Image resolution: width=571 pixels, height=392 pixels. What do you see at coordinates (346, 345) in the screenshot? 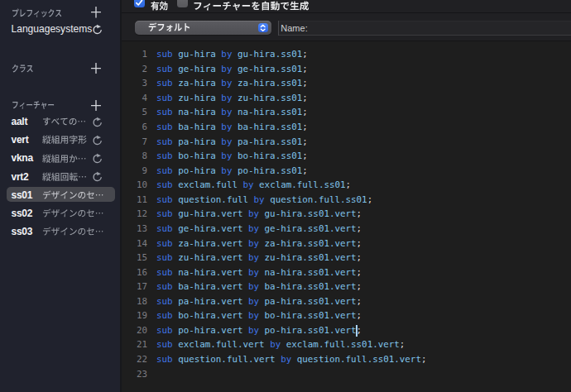
I see `code-line: 21sub exclam.full.vert by exclam.full.ss…` at bounding box center [346, 345].